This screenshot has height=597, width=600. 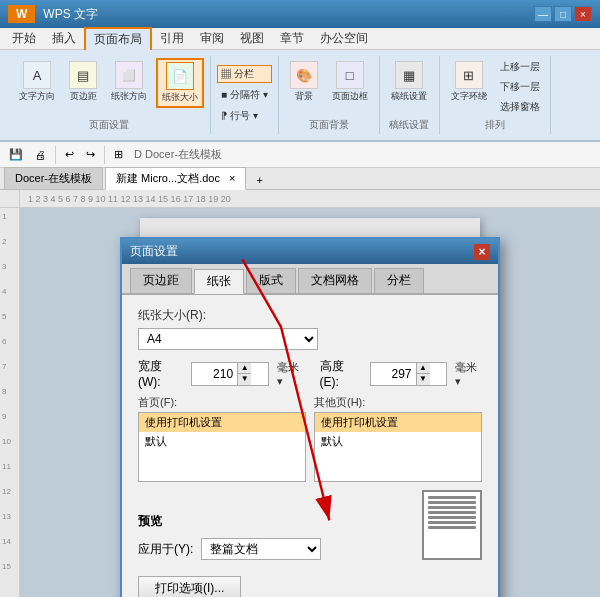 What do you see at coordinates (118, 38) in the screenshot?
I see `menu-page-layout: 页面布局` at bounding box center [118, 38].